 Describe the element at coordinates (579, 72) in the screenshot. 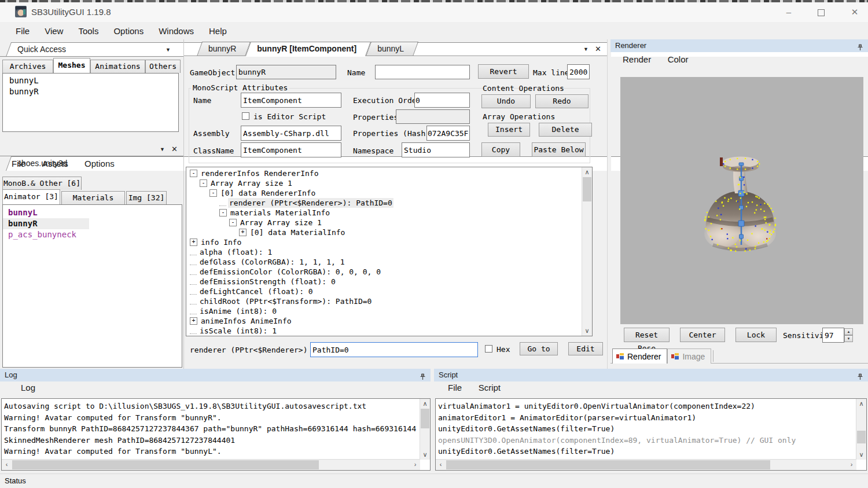

I see `max-line-field` at that location.